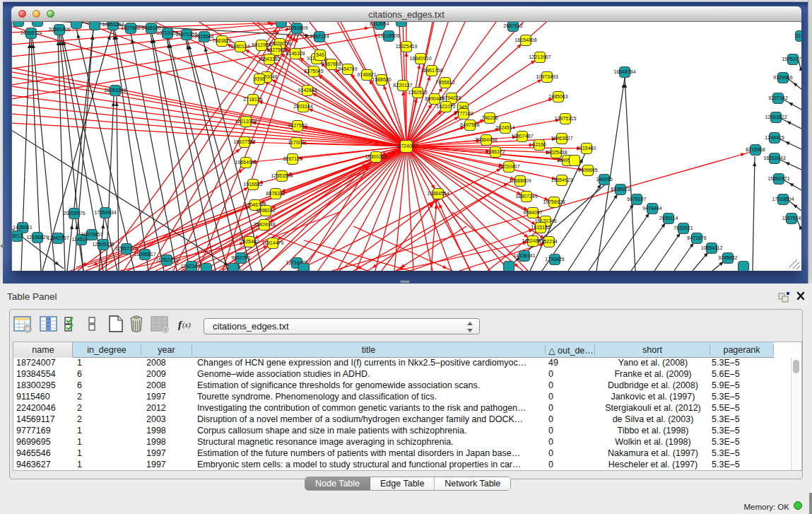 Image resolution: width=812 pixels, height=514 pixels. I want to click on svg-text: 16210043, so click(775, 158).